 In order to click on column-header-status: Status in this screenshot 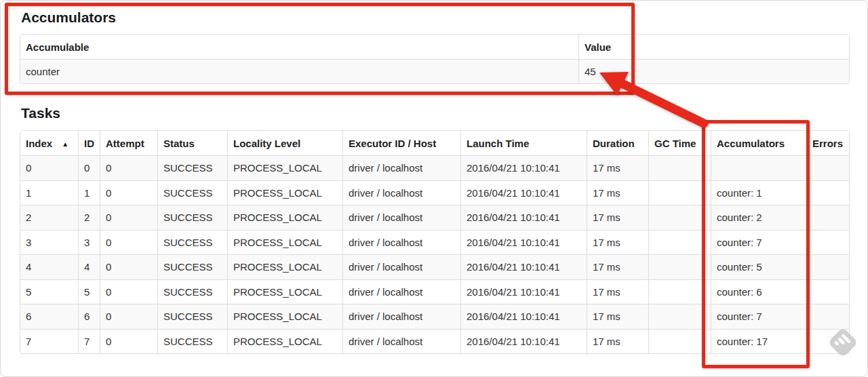, I will do `click(193, 143)`.